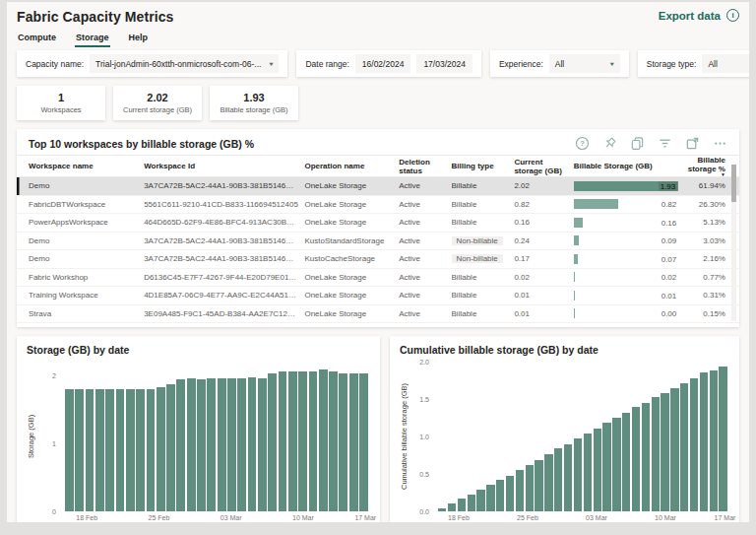  I want to click on table-row: Training Workspace4D1E85A7-06C9-4E77-AA9…, so click(378, 296).